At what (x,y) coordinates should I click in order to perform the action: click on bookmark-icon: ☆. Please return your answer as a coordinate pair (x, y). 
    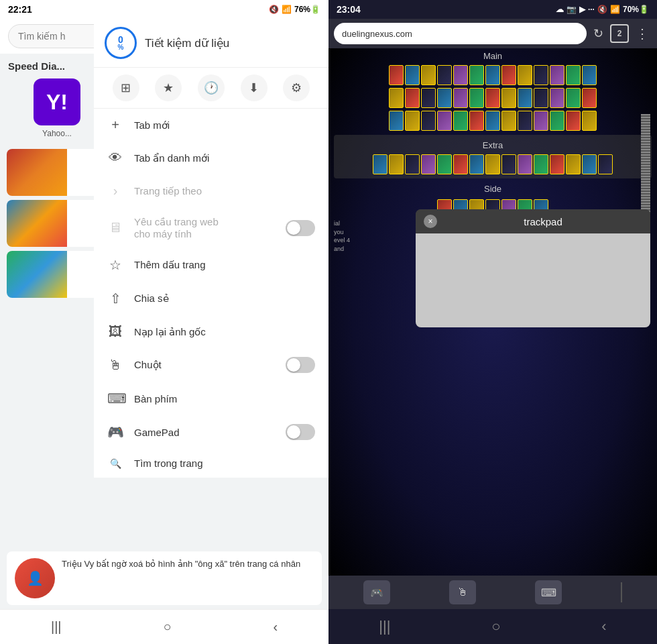
    Looking at the image, I should click on (115, 265).